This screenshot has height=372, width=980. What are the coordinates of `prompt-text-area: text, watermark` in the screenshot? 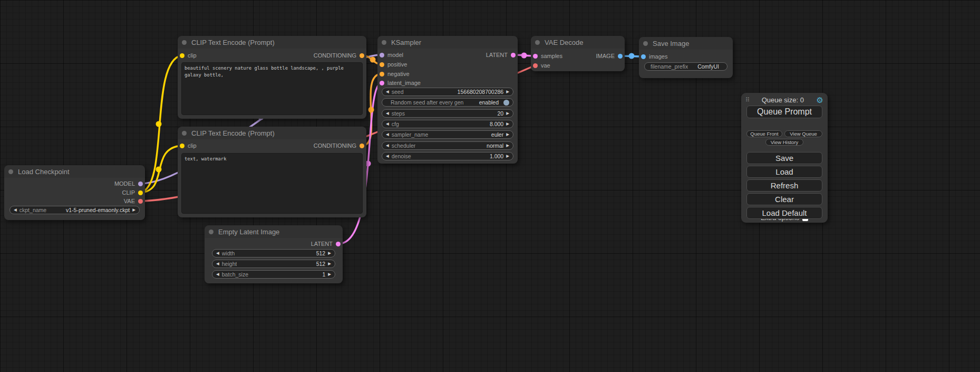 It's located at (272, 184).